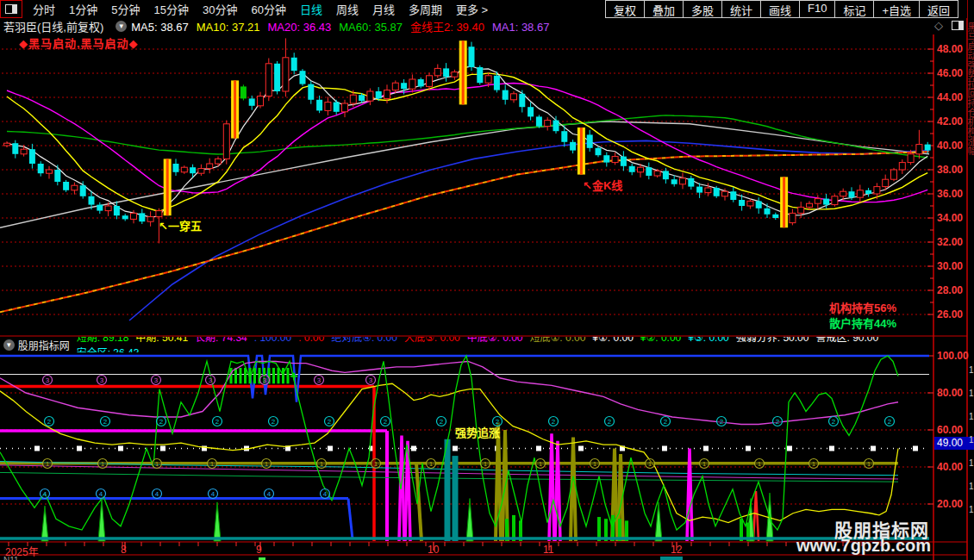 The image size is (974, 560). Describe the element at coordinates (472, 10) in the screenshot. I see `period-tab-更多 >: 更多 >` at that location.